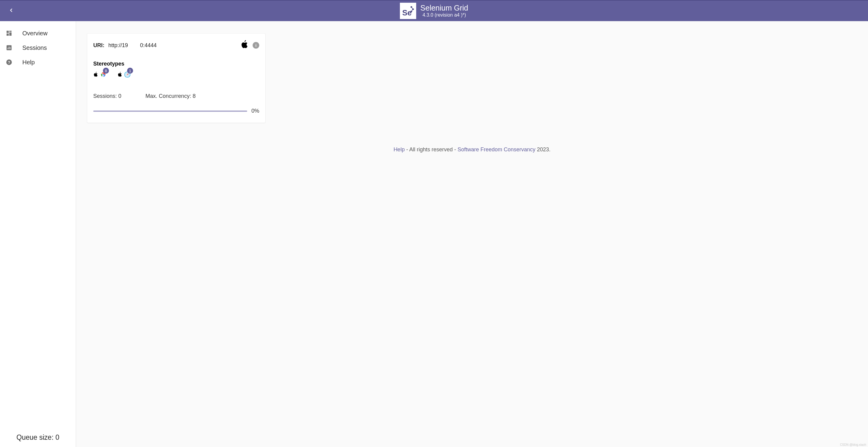 The image size is (868, 447). Describe the element at coordinates (124, 75) in the screenshot. I see `stereotype-safari: 1` at that location.